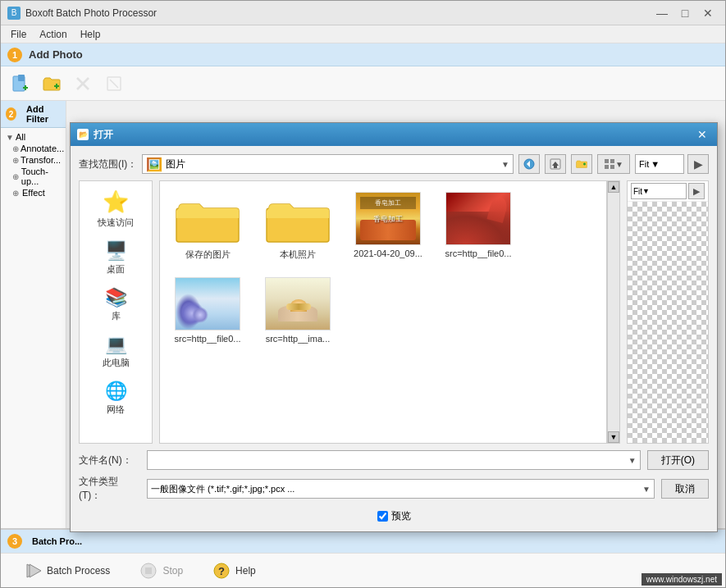  What do you see at coordinates (21, 84) in the screenshot?
I see `add-file-icon` at bounding box center [21, 84].